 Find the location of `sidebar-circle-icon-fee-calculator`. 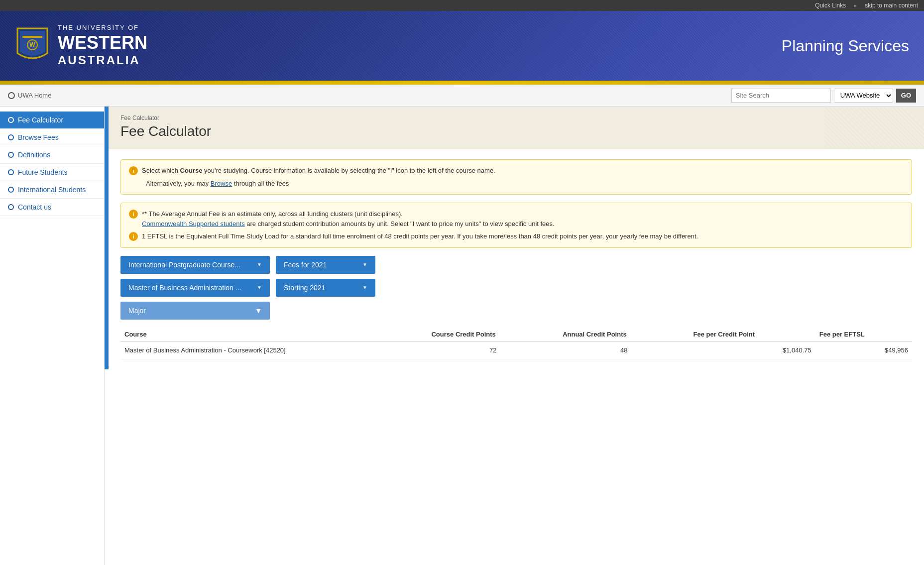

sidebar-circle-icon-fee-calculator is located at coordinates (11, 120).